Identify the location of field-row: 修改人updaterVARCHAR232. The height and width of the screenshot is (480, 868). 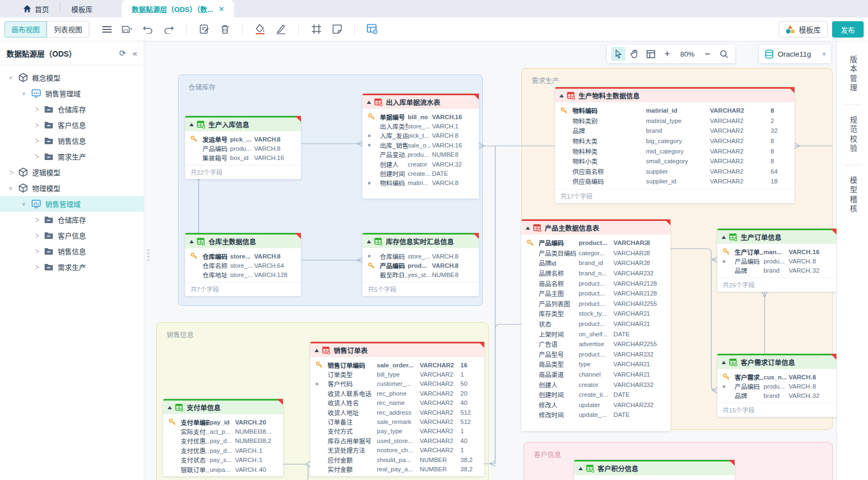
(596, 405).